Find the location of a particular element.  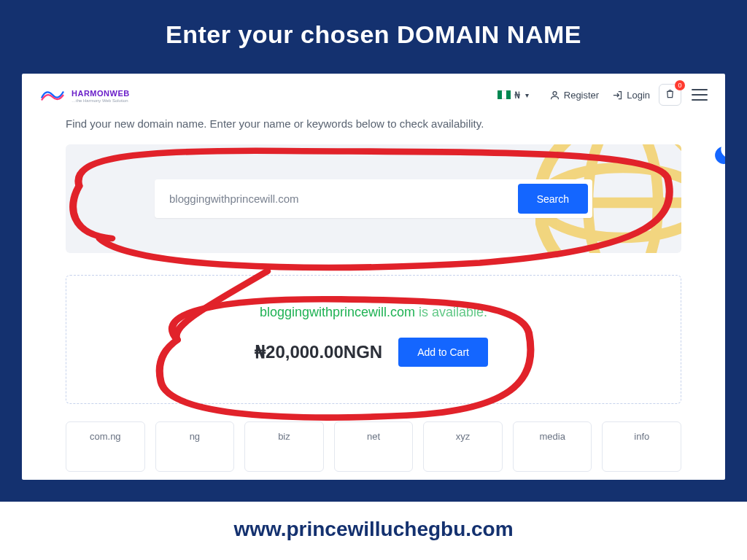

tld-option: com.ng is located at coordinates (105, 446).